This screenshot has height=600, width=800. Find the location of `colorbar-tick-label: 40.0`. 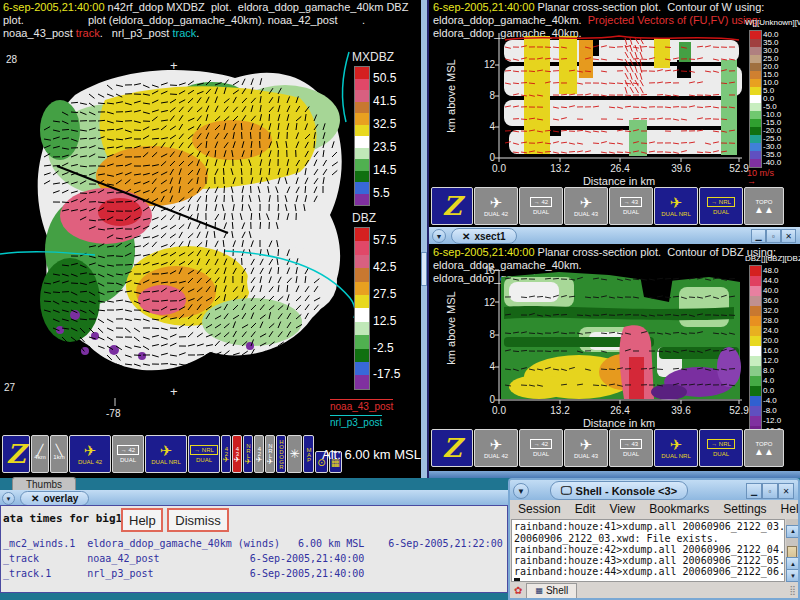

colorbar-tick-label: 40.0 is located at coordinates (772, 290).